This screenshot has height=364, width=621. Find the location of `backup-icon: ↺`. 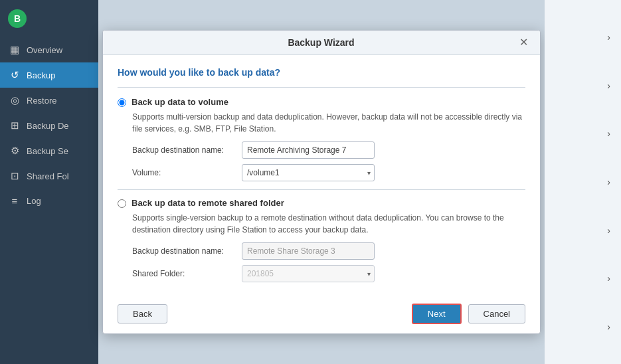

backup-icon: ↺ is located at coordinates (15, 75).